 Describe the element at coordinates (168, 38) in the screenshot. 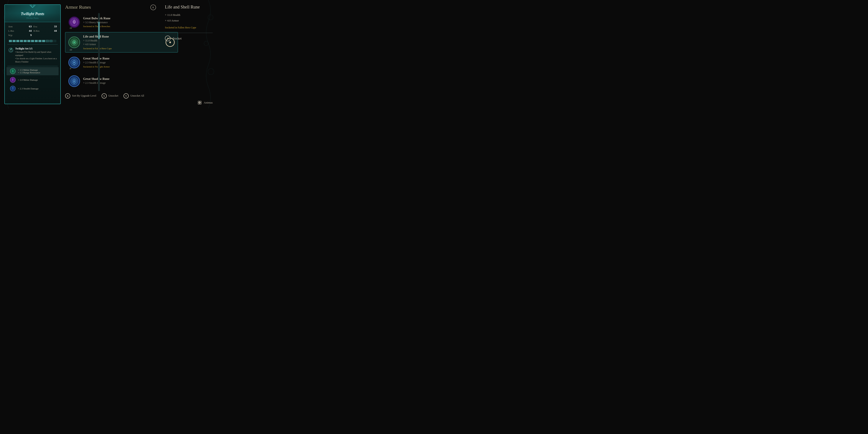

I see `a-button-label: A` at that location.